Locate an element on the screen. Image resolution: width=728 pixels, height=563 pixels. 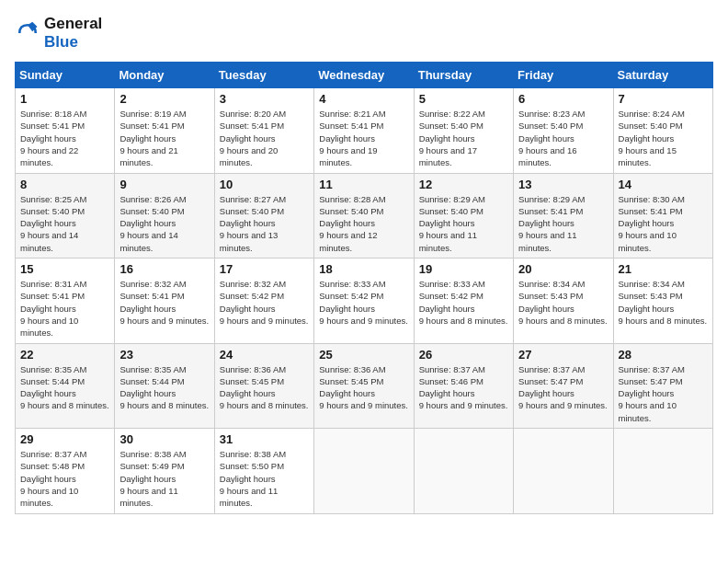
calendar-cell: 5 Sunrise: 8:22 AMSunset: 5:40 PMDayligh… is located at coordinates (463, 131).